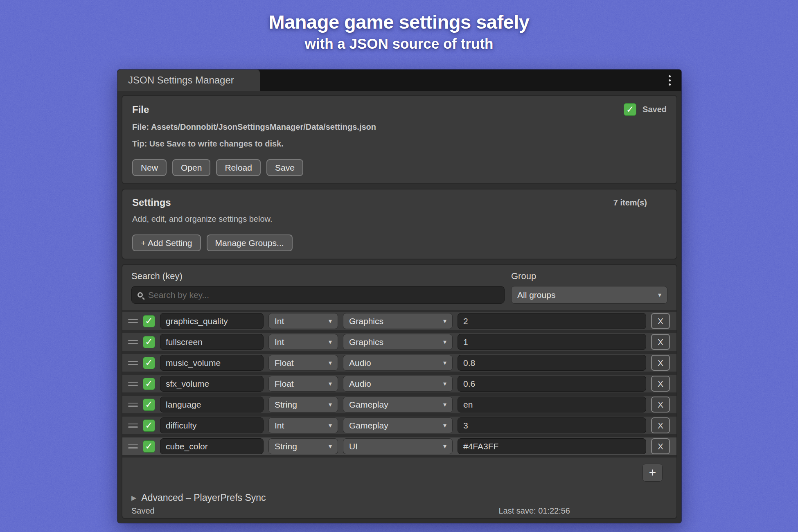  I want to click on add-row-button: +, so click(652, 473).